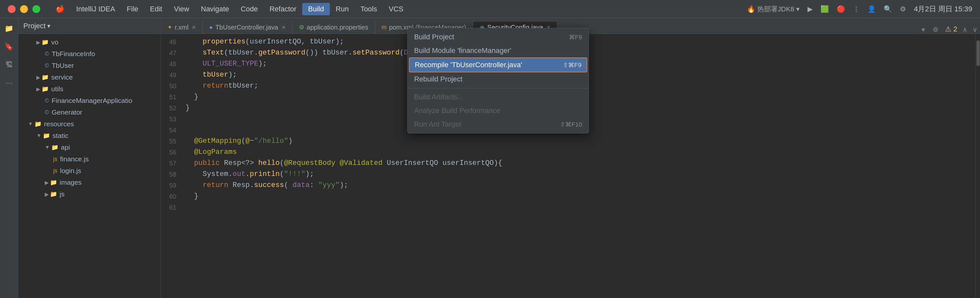 The width and height of the screenshot is (980, 298). I want to click on props-icon-appprops: ⚙, so click(302, 27).